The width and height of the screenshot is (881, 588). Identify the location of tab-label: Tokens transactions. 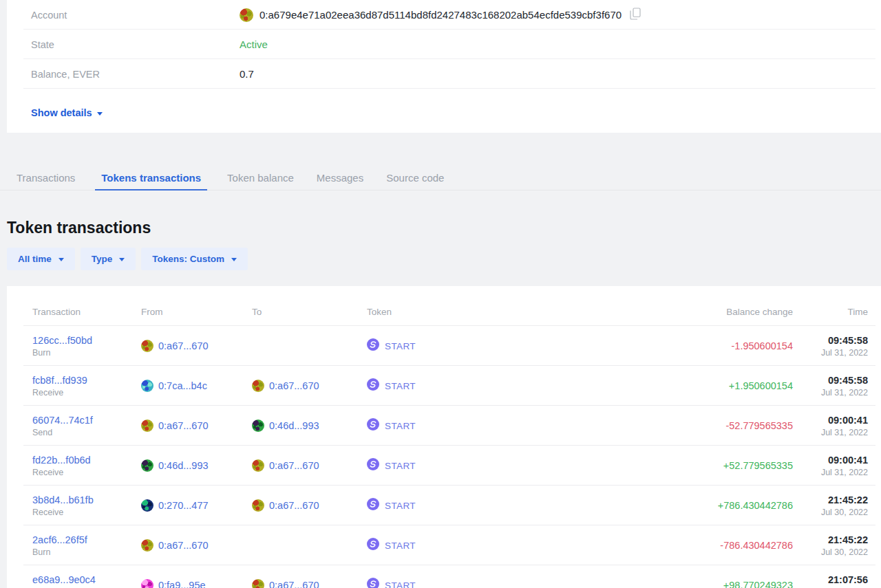
(151, 177).